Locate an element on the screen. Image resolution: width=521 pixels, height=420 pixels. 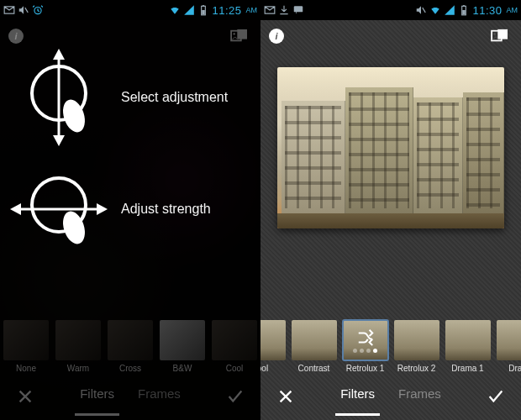
status-bar: 11:30 AM is located at coordinates (391, 10).